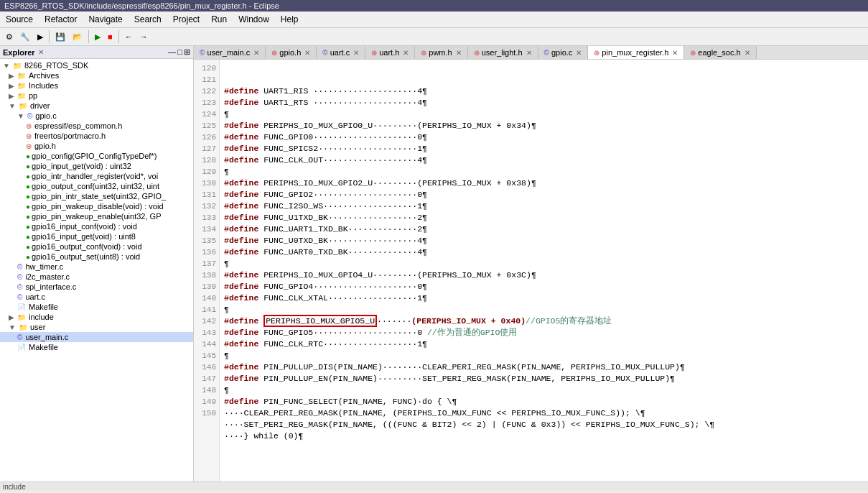 The height and width of the screenshot is (493, 868). I want to click on tree-item: ●gpio_pin_intr_state_set(uint32, GPIO_, so click(96, 196).